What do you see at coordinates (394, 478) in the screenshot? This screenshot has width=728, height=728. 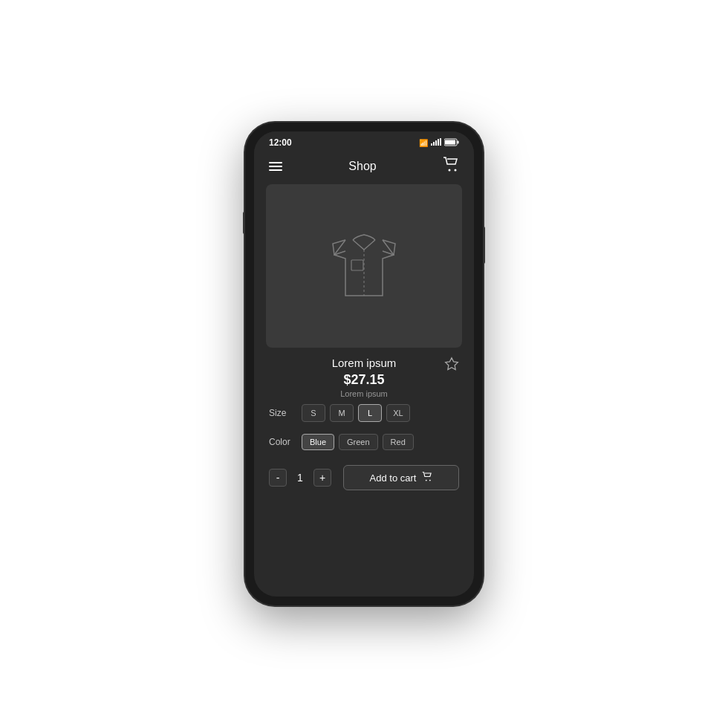 I see `add-to-cart-label: Add to cart` at bounding box center [394, 478].